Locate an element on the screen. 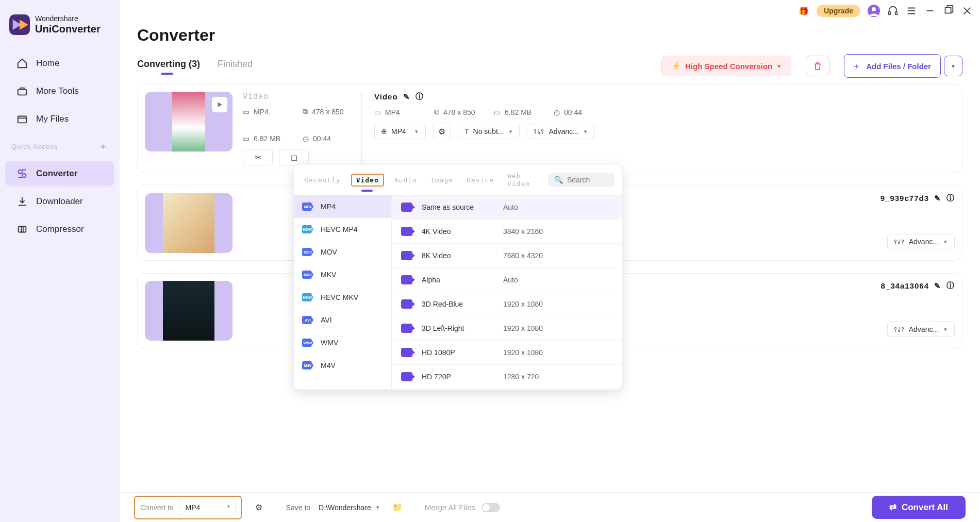 Image resolution: width=980 pixels, height=522 pixels. format-item: AVI is located at coordinates (342, 320).